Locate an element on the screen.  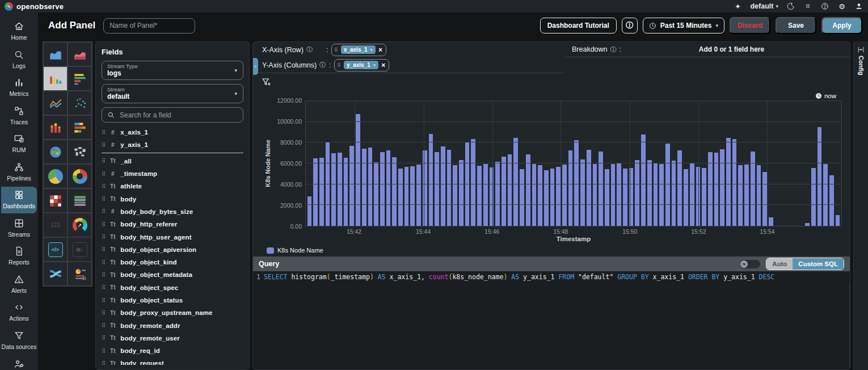
apply-button: Apply is located at coordinates (842, 26).